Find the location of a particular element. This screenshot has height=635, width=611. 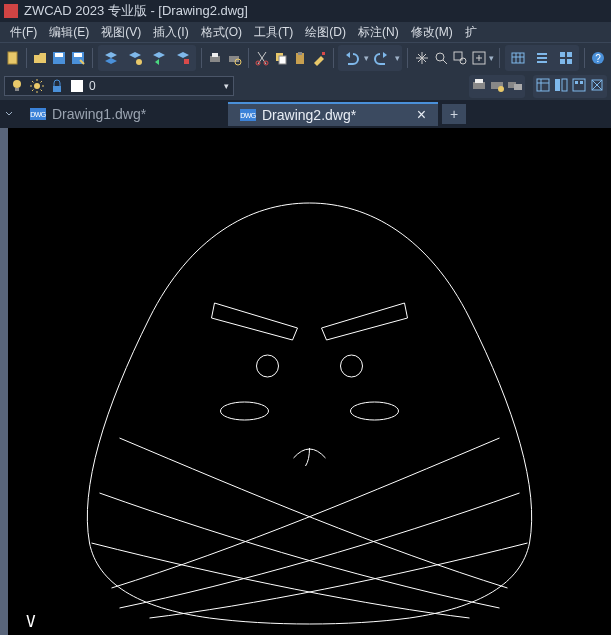

app-logo-icon is located at coordinates (11, 11).